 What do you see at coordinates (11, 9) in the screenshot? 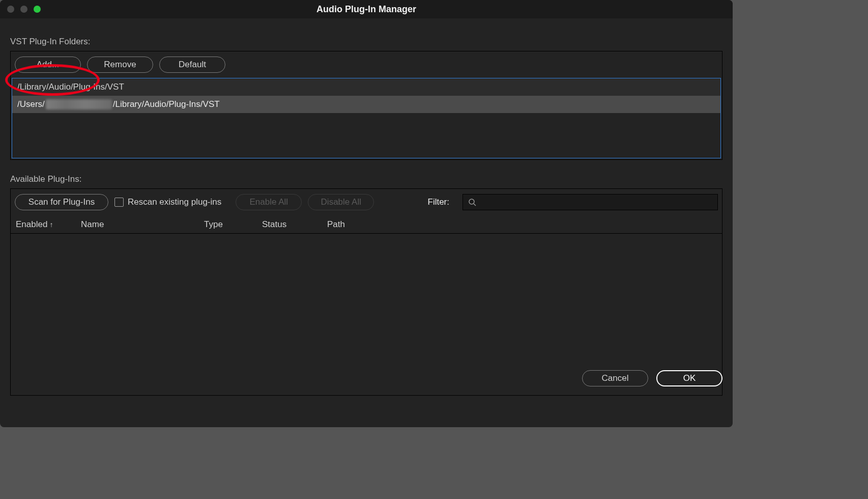
I see `close-window-button` at bounding box center [11, 9].